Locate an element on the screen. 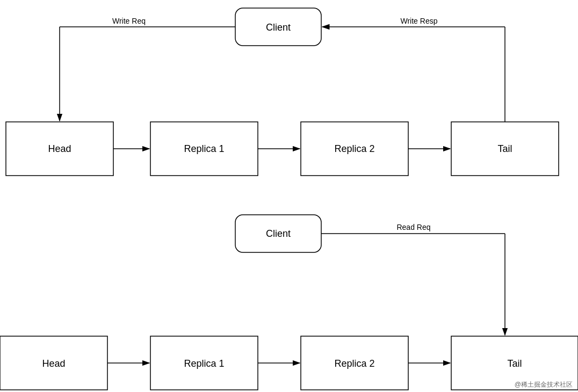  read-req-label: Read Req is located at coordinates (414, 227).